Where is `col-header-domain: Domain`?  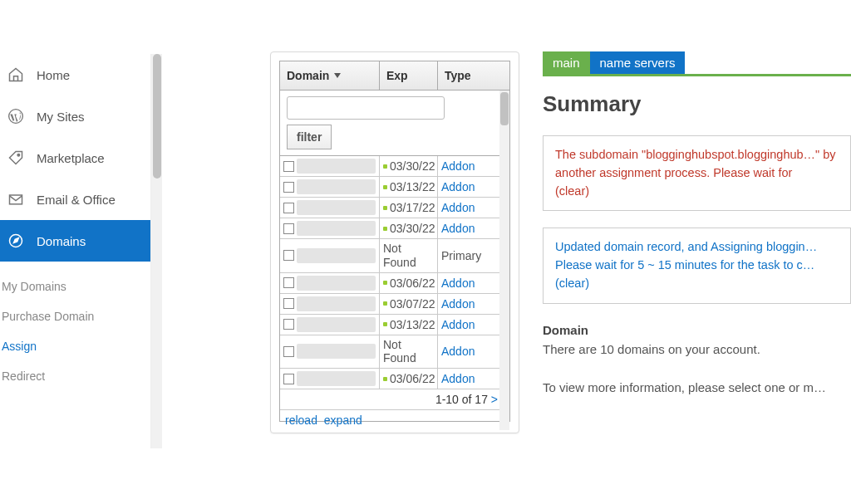 col-header-domain: Domain is located at coordinates (330, 76).